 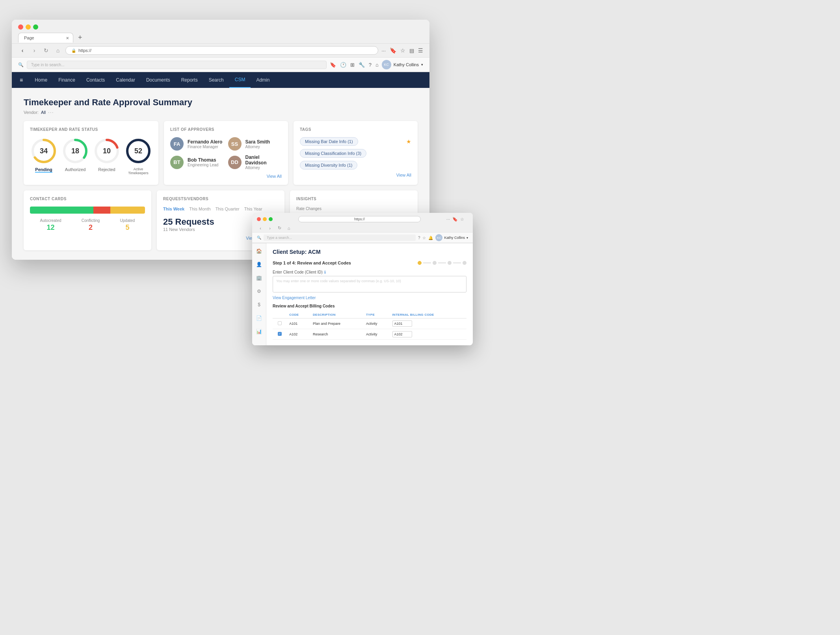 I want to click on internal-input-a102, so click(x=402, y=334).